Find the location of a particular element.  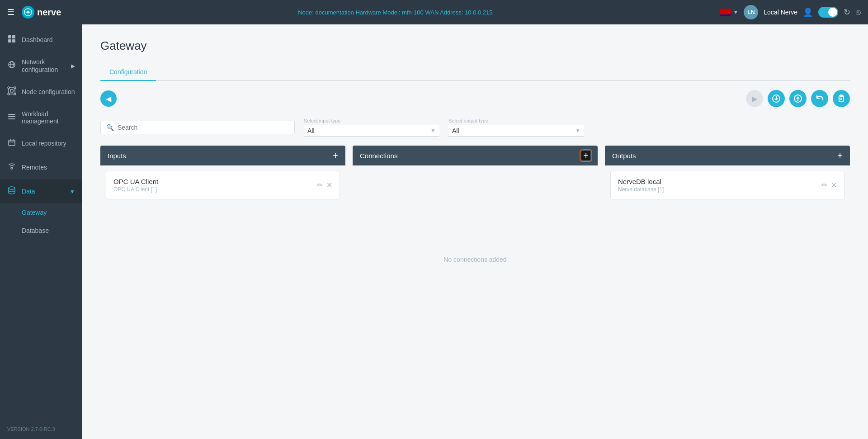

sidebar-item-dashboard: Dashboard is located at coordinates (41, 40).